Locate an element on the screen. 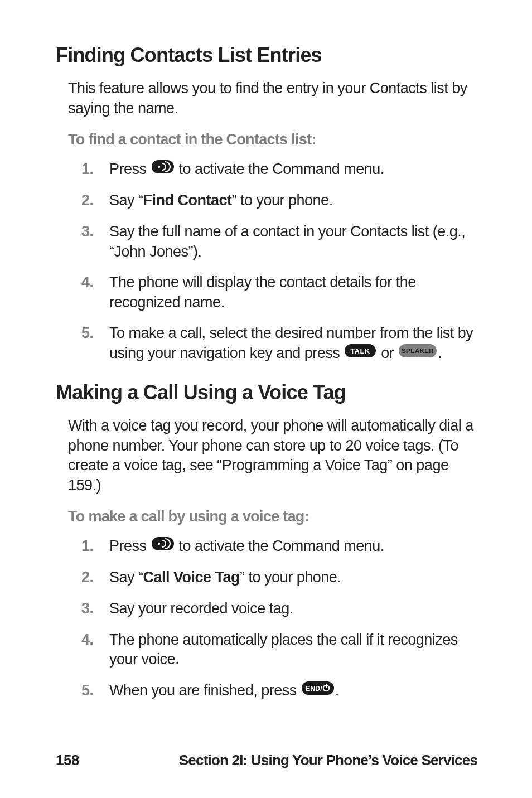  step-a1-text-a: Press is located at coordinates (130, 169).